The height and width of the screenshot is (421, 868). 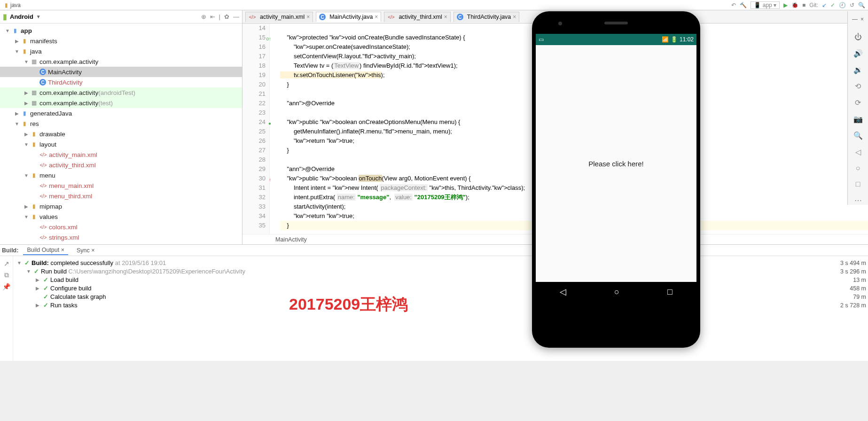 I want to click on vcs-revert-icon: ↺, so click(x=852, y=5).